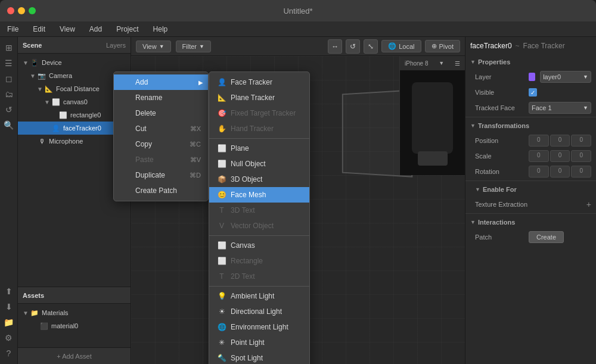 The height and width of the screenshot is (364, 596). What do you see at coordinates (9, 322) in the screenshot?
I see `folder-icon: 📁` at bounding box center [9, 322].